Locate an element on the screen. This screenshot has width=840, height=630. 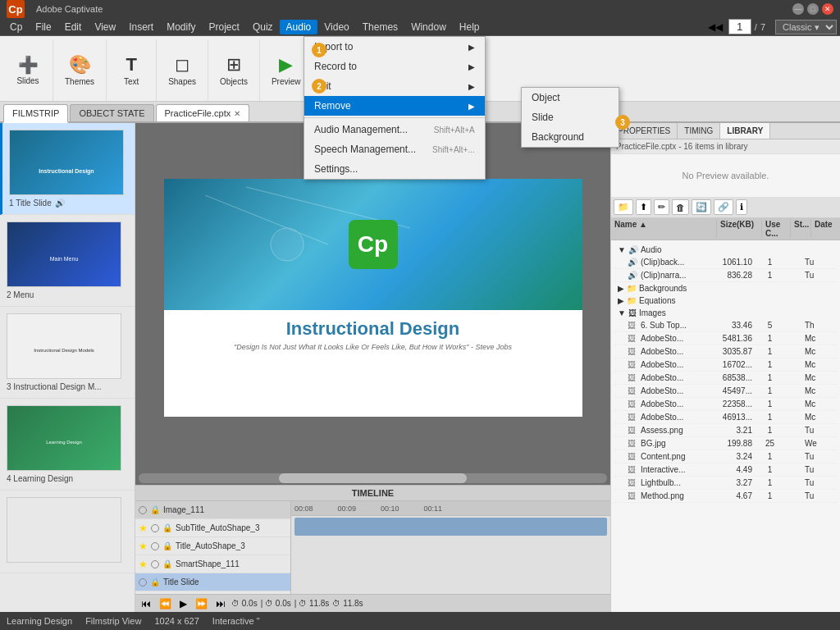
lib-item-interactive: 🖼 Interactive... 4.49 1 Tu is located at coordinates (725, 470).